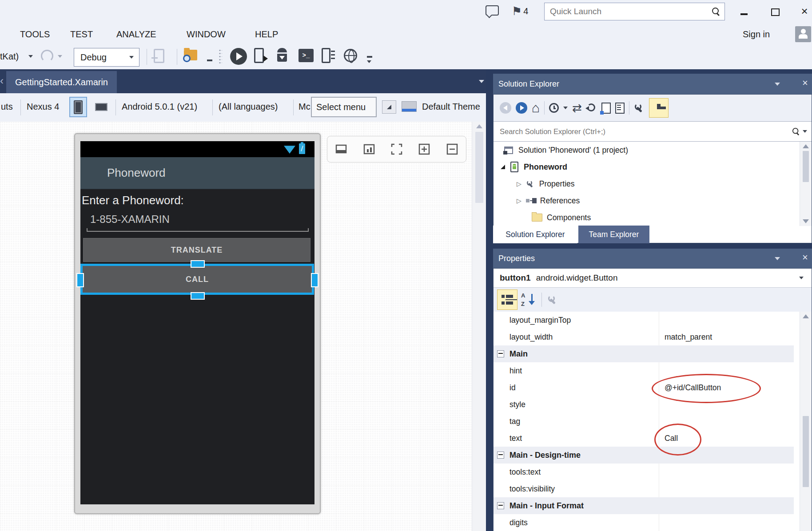  What do you see at coordinates (197, 250) in the screenshot?
I see `translate-button: TRANSLATE` at bounding box center [197, 250].